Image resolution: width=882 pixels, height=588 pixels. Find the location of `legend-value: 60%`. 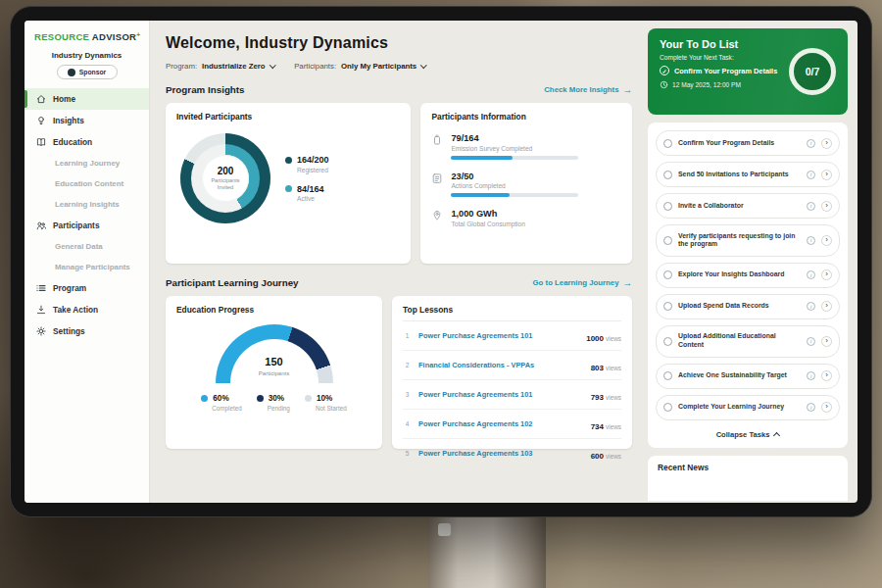

legend-value: 60% is located at coordinates (220, 398).